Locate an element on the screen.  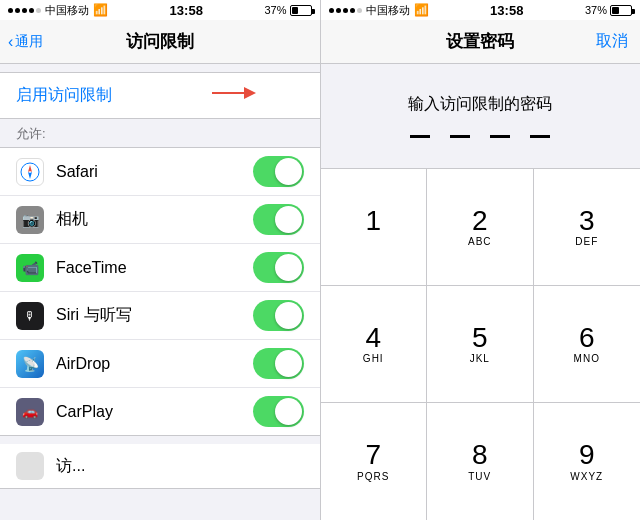
section-label: 允许: is located at coordinates (160, 133).